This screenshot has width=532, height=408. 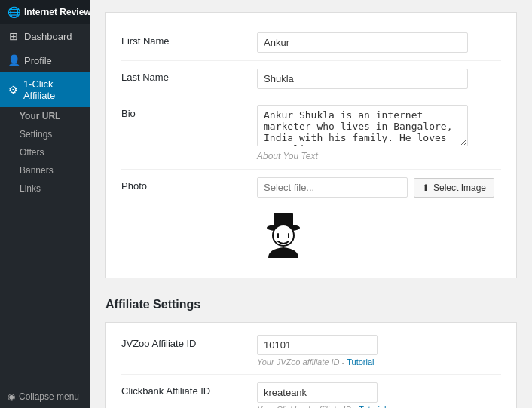 I want to click on last-name-label: Last Name, so click(x=189, y=75).